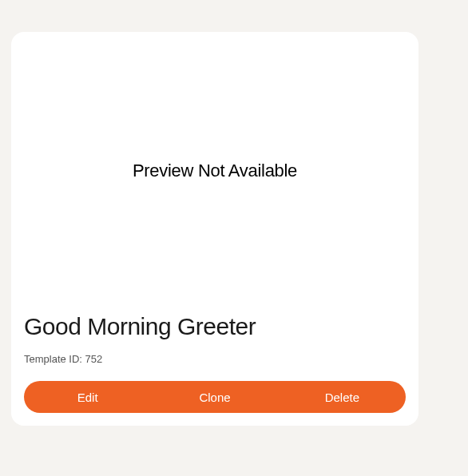 The width and height of the screenshot is (468, 476). What do you see at coordinates (215, 397) in the screenshot?
I see `action-button-row: Edit Clone Delete` at bounding box center [215, 397].